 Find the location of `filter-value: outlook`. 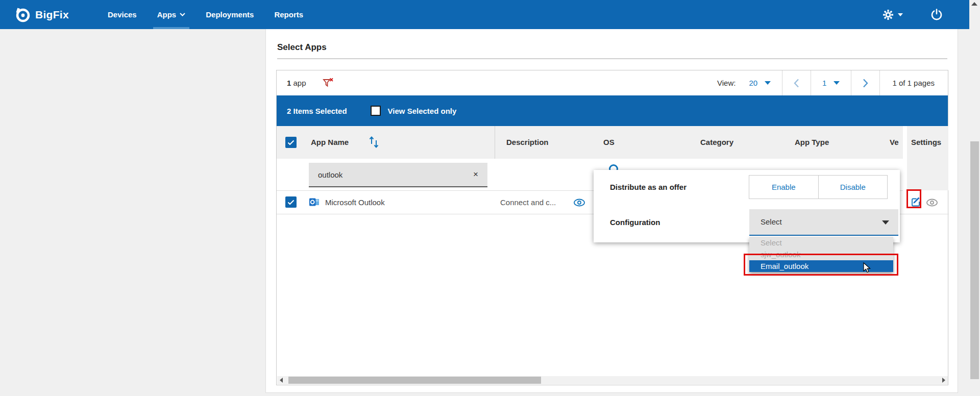

filter-value: outlook is located at coordinates (330, 175).